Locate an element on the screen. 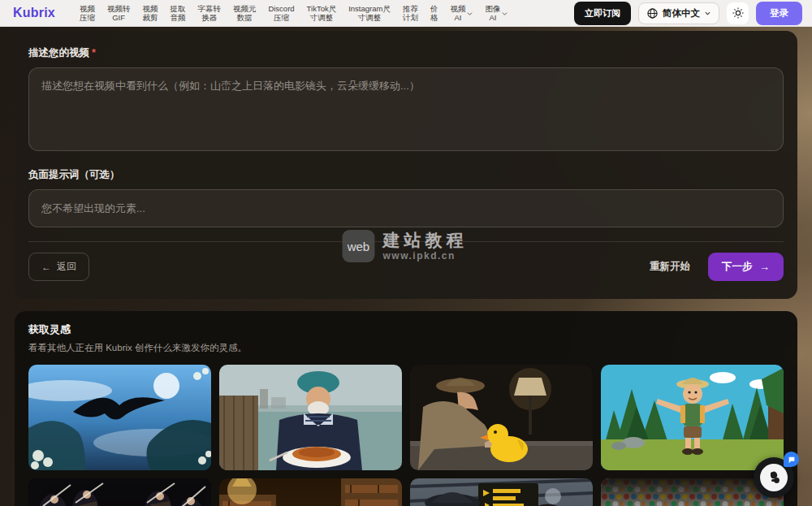 The image size is (812, 506). thumbnail-detective-rubber-duck is located at coordinates (502, 417).